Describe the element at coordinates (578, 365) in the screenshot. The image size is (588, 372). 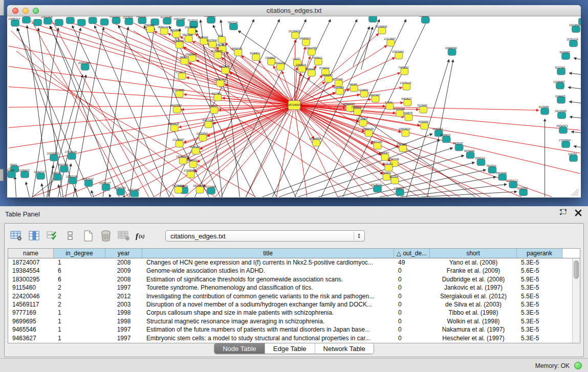
I see `memory-ok-indicator` at that location.